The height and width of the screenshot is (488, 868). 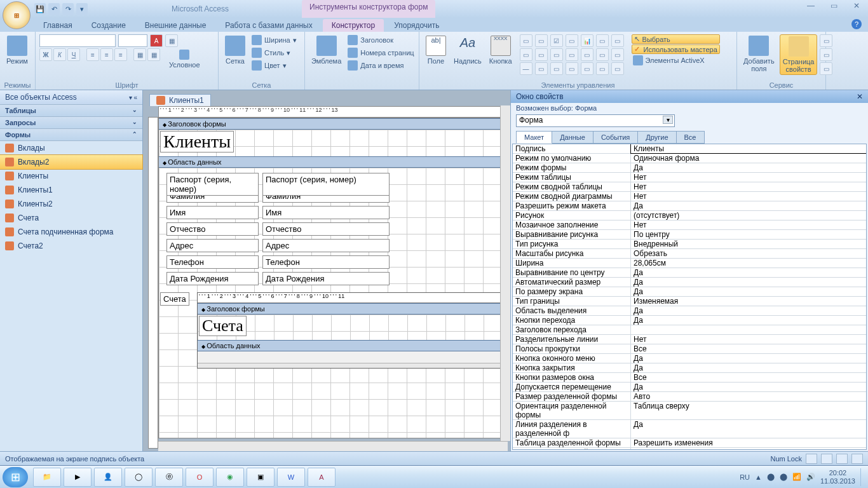 I want to click on activex-button: Элементы ActiveX, so click(x=676, y=60).